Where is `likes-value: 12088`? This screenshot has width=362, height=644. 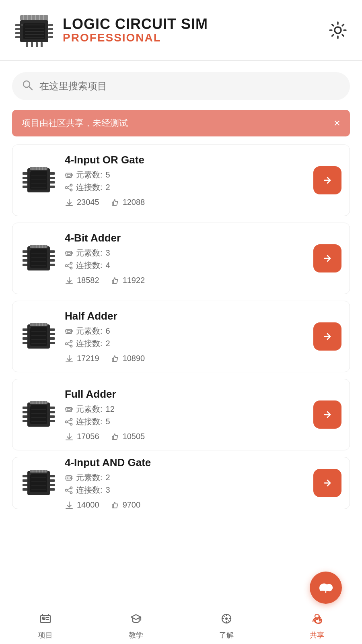
likes-value: 12088 is located at coordinates (134, 202).